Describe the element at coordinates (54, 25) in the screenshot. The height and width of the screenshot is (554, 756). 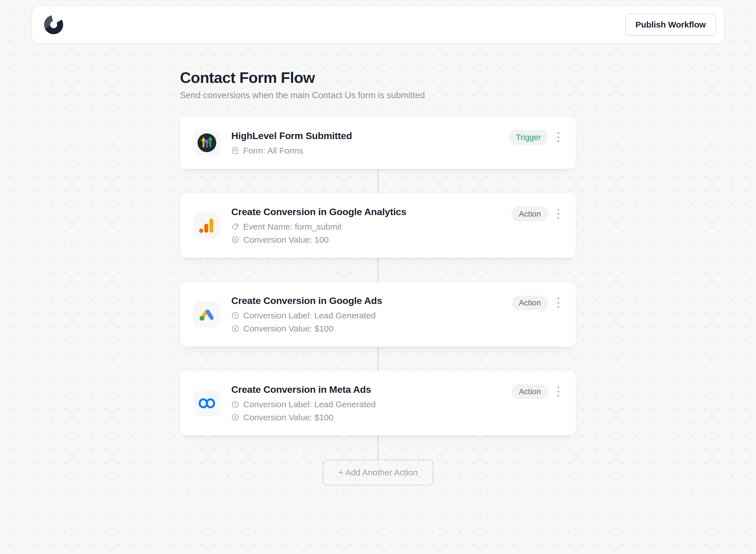
I see `app-logo` at that location.